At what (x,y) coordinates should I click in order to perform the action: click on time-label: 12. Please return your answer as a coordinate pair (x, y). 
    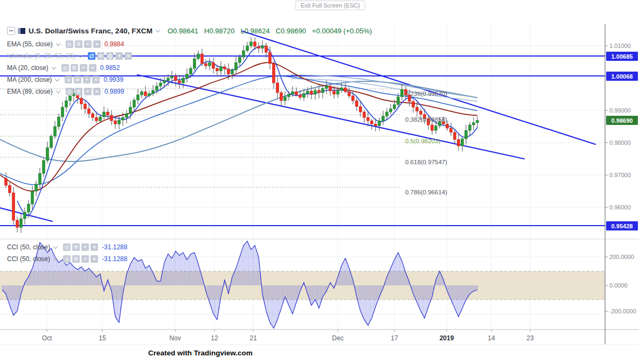
    Looking at the image, I should click on (214, 338).